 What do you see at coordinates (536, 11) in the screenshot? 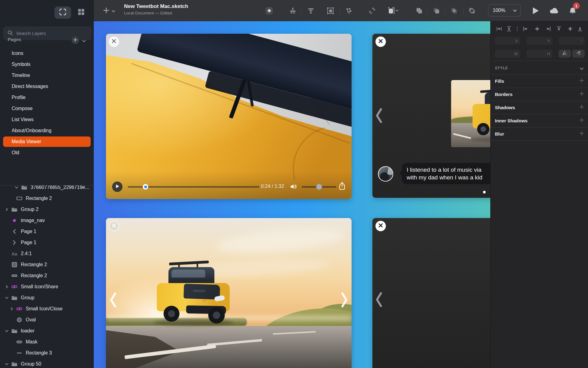
I see `preview-play-button` at bounding box center [536, 11].